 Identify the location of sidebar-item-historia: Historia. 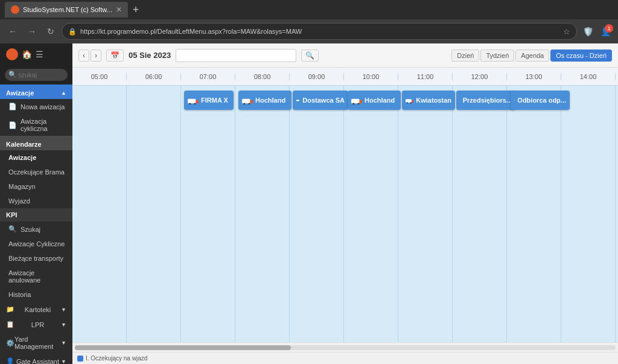
(36, 295).